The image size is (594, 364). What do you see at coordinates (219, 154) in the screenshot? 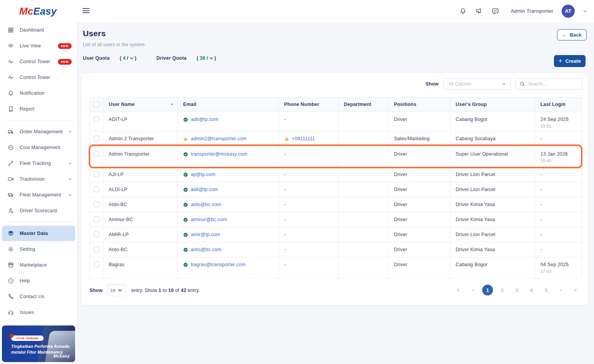
I see `email-link: transporter@mceasy.com` at bounding box center [219, 154].